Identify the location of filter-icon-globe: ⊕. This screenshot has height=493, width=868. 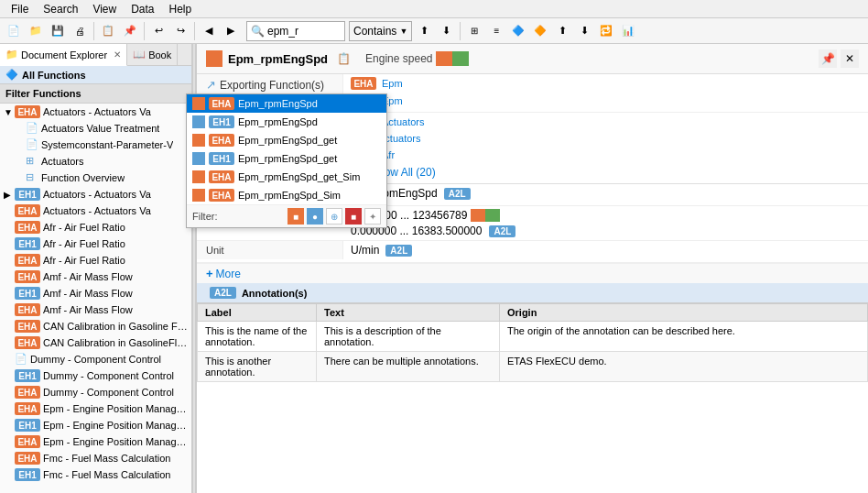
(334, 216).